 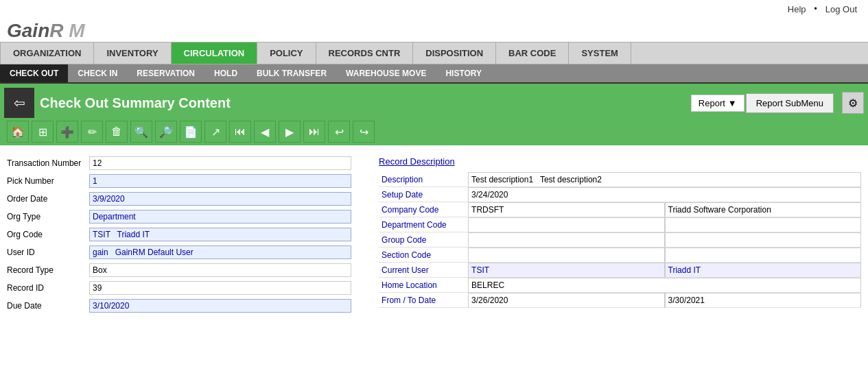 I want to click on report-submenu: Report SubMenu, so click(x=790, y=103).